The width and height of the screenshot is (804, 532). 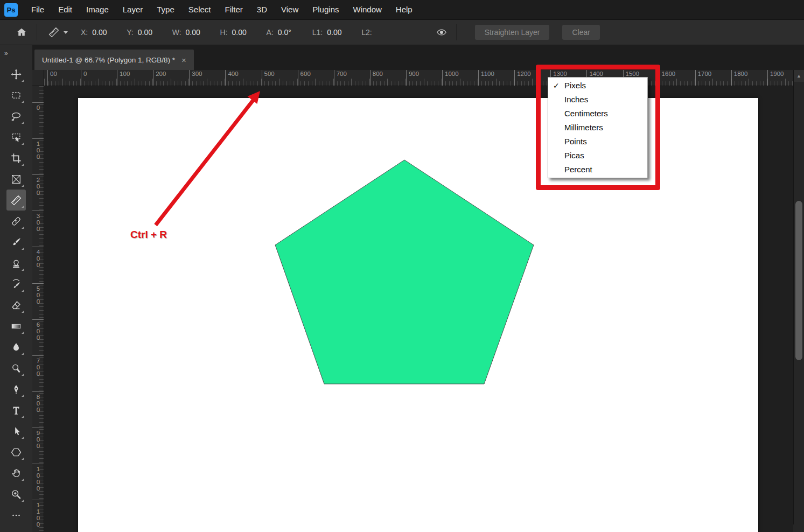 I want to click on ruler-tool, so click(x=16, y=200).